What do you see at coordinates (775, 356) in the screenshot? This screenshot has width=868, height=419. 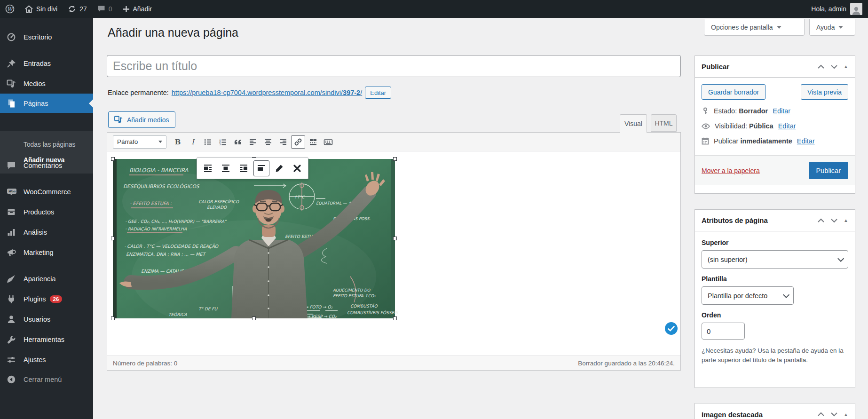 I see `attributes-help-text: ¿Necesitas ayuda? Usa la pestaña de ayud…` at bounding box center [775, 356].